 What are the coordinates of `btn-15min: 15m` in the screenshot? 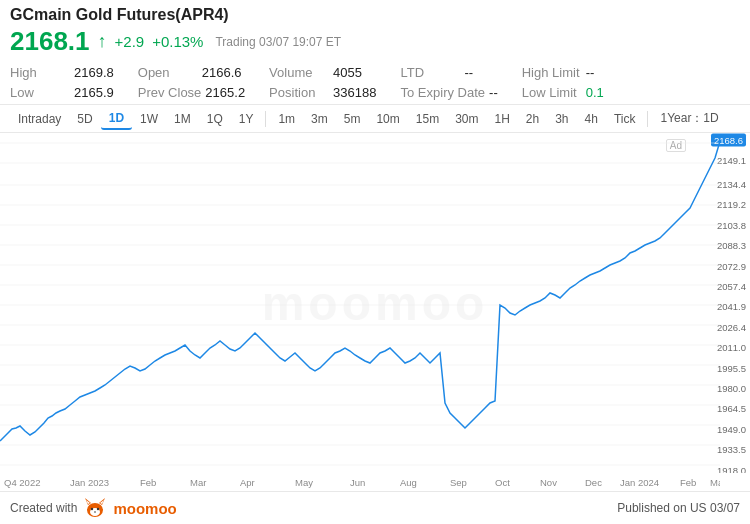 It's located at (428, 119).